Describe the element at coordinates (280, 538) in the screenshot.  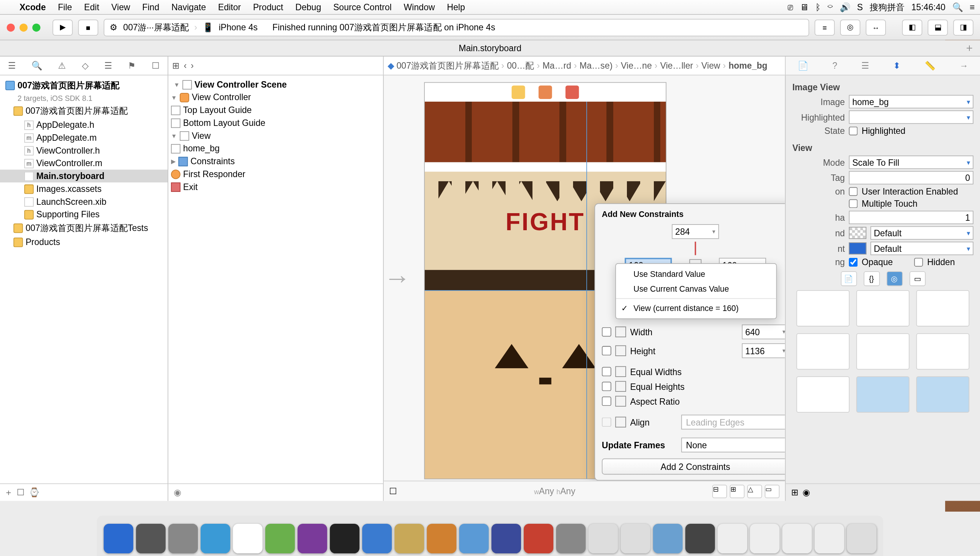
I see `dock-excel` at that location.